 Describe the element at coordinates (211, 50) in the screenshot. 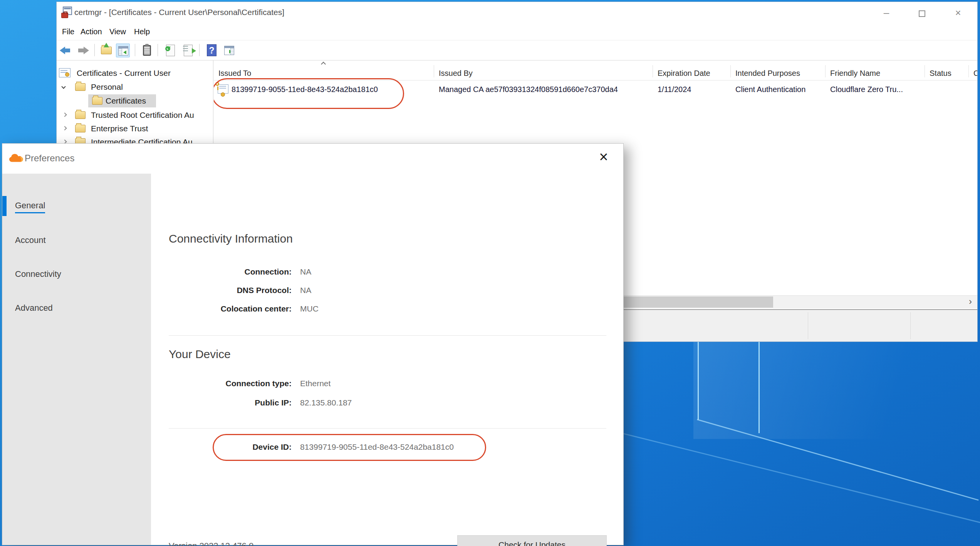

I see `help-icon: ?` at that location.